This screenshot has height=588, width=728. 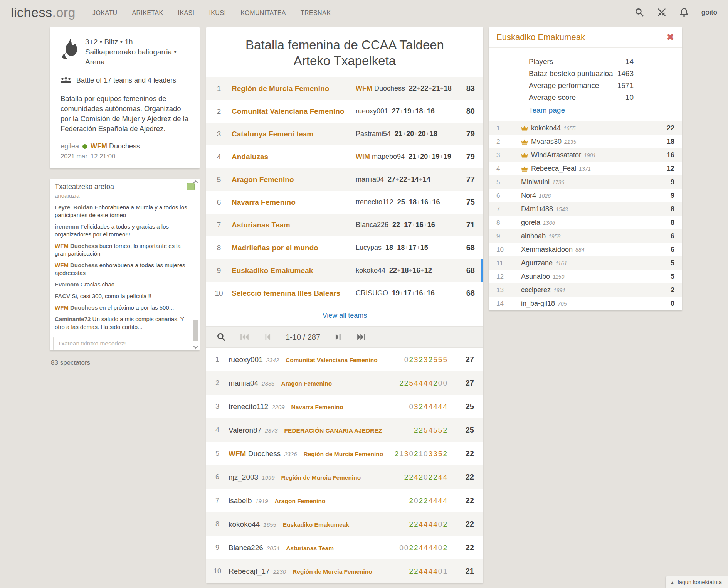 What do you see at coordinates (115, 147) in the screenshot?
I see `author-link: WFM Duochess` at bounding box center [115, 147].